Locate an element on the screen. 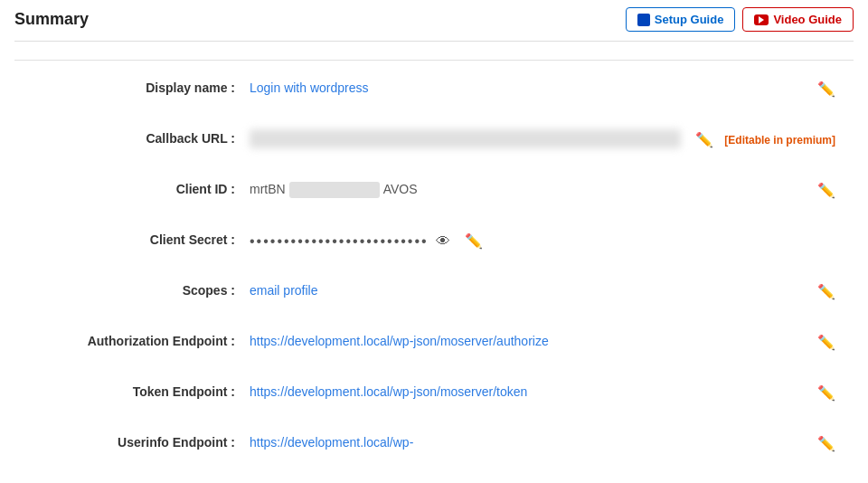 Image resolution: width=868 pixels, height=483 pixels. token-endpoint-value: https://development.local/wp-json/moserv… is located at coordinates (526, 393).